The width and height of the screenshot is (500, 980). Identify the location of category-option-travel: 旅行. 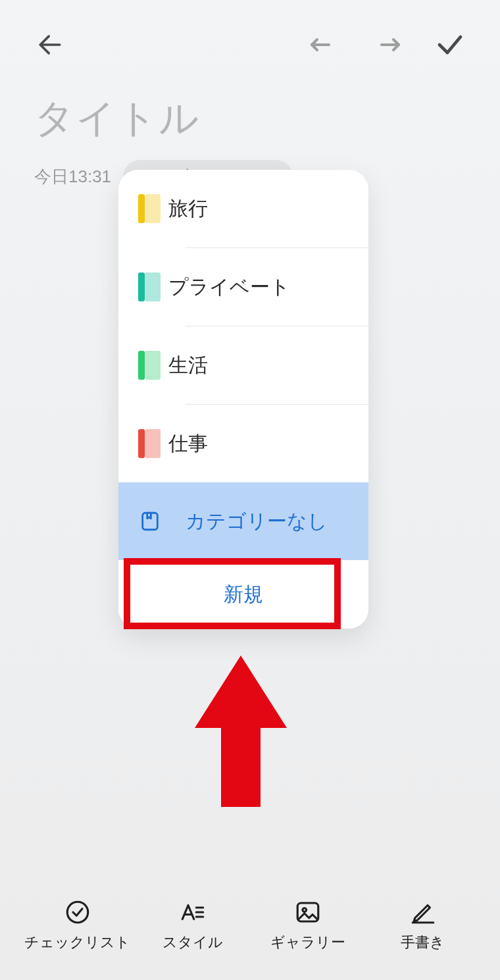
(243, 209).